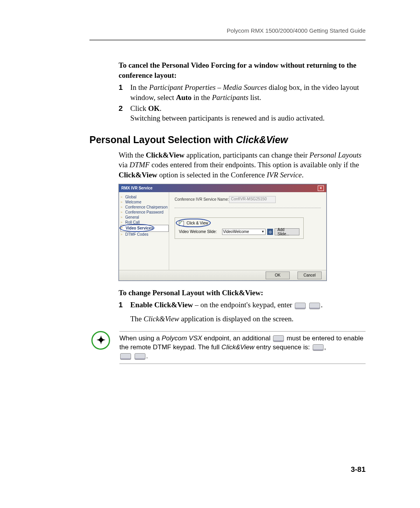 Image resolution: width=420 pixels, height=508 pixels. I want to click on page-number: 3-81, so click(228, 469).